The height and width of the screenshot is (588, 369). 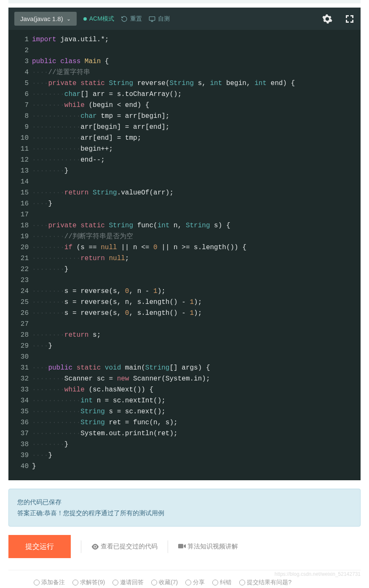 I want to click on line-number: 39, so click(x=22, y=455).